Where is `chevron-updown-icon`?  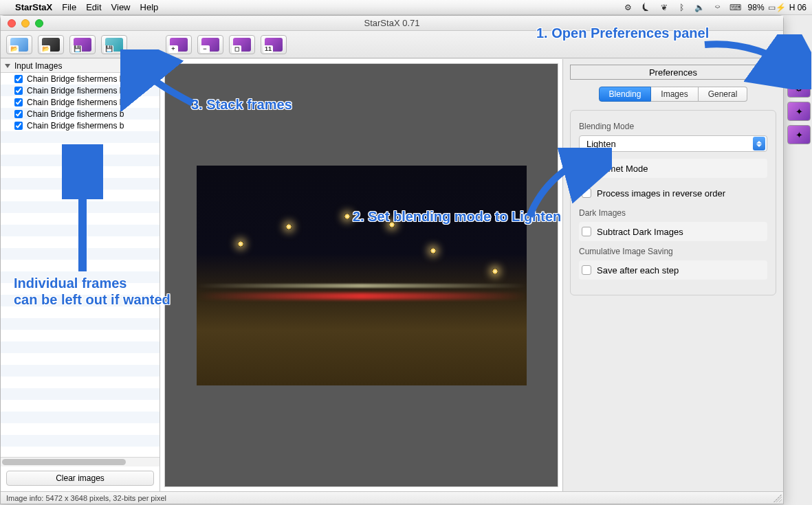
chevron-updown-icon is located at coordinates (759, 144).